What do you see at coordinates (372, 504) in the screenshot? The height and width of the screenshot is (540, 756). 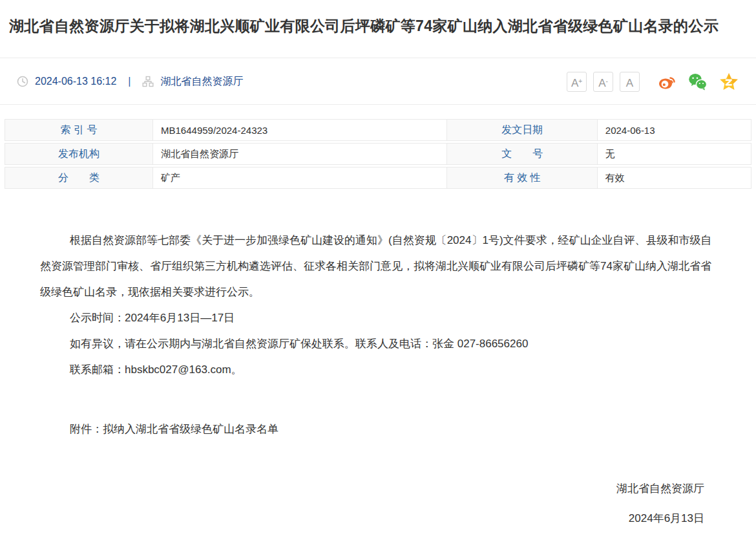 I see `signature-block: 湖北省自然资源厅 2024年6月13日` at bounding box center [372, 504].